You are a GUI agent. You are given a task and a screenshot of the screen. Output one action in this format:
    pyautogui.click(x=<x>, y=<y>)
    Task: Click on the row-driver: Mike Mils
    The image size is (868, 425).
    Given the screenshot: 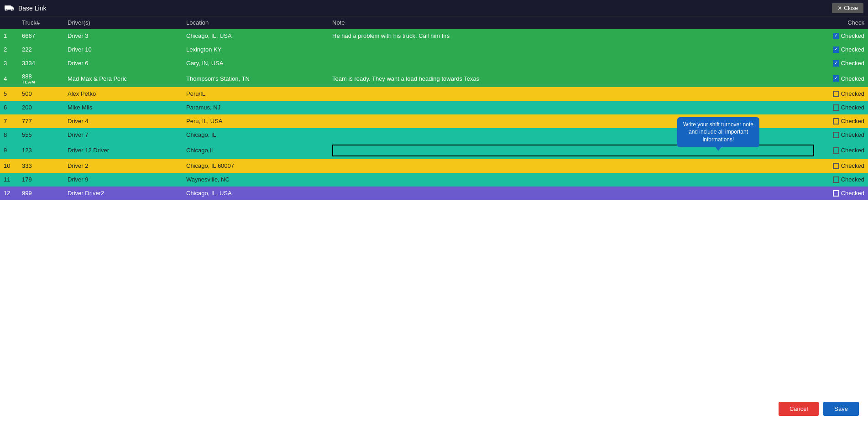 What is the action you would take?
    pyautogui.click(x=123, y=108)
    